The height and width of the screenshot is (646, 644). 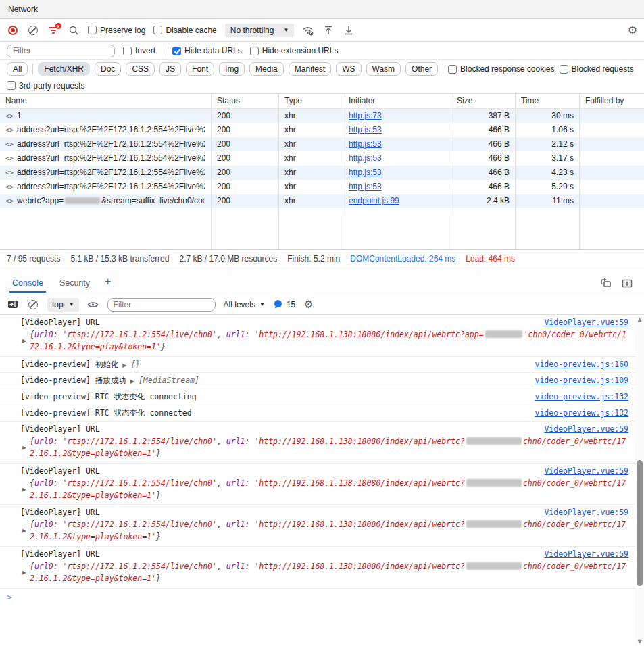 I want to click on invert-checkbox: Invert, so click(x=139, y=51).